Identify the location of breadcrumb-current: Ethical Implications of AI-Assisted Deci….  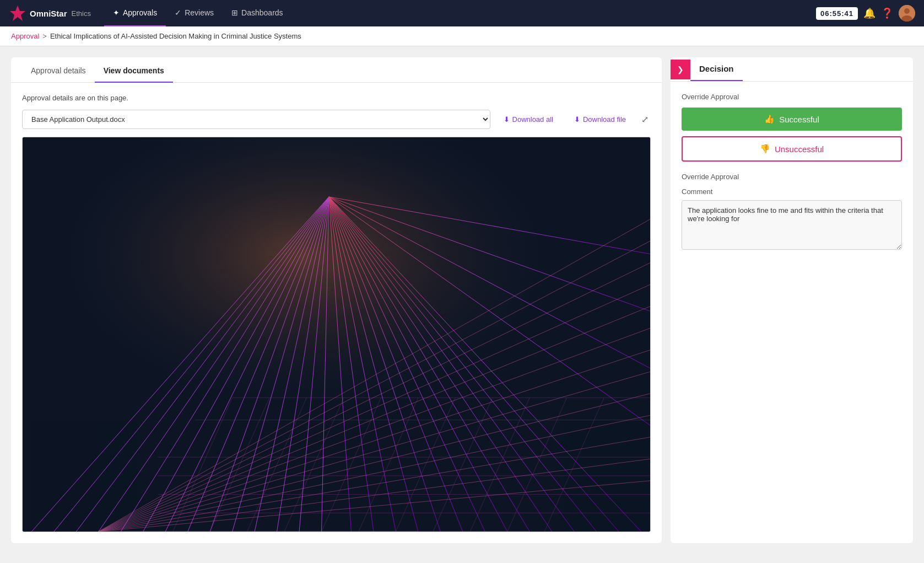
(176, 36).